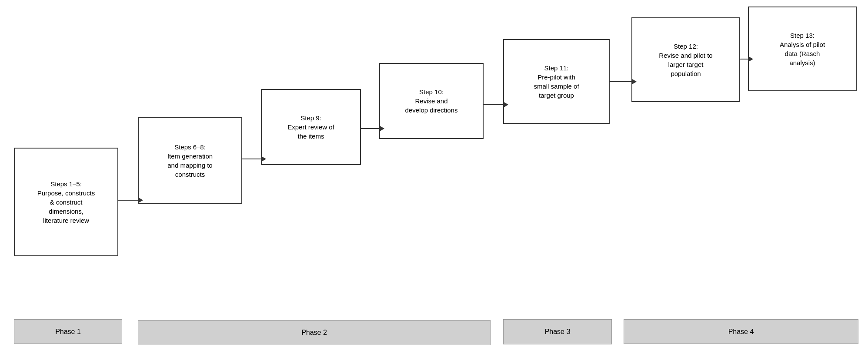  What do you see at coordinates (254, 159) in the screenshot?
I see `arrow-arrow2` at bounding box center [254, 159].